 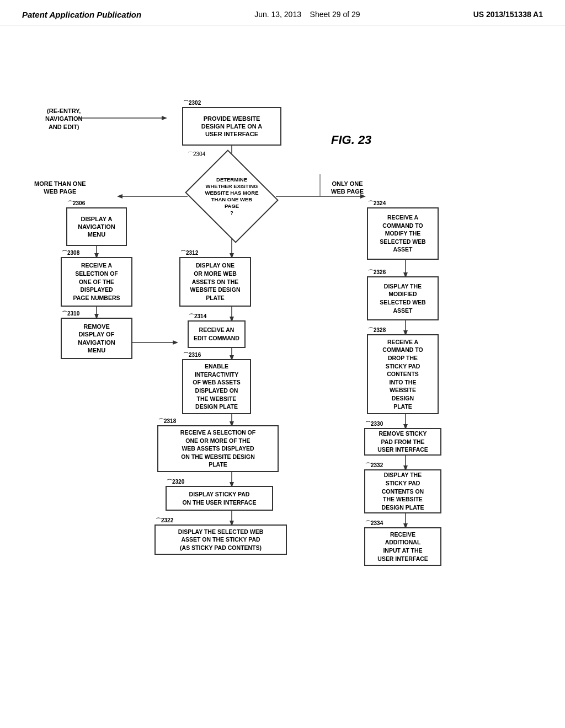 I want to click on node-2330: ⌒2330 REMOVE STICKYPAD FROM THEUSER INTE…, so click(x=403, y=442).